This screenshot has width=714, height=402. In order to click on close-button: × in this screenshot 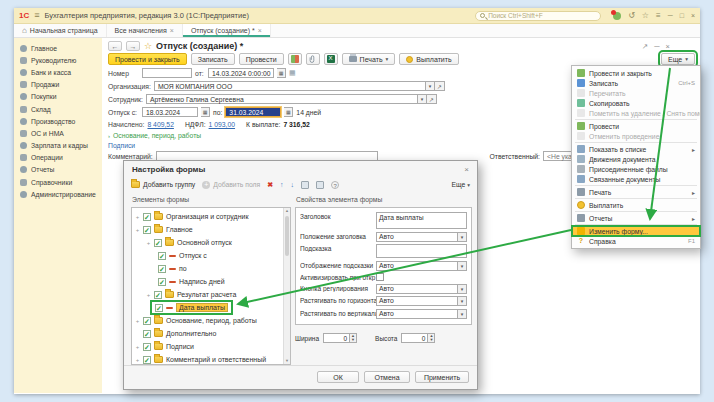, I will do `click(693, 16)`.